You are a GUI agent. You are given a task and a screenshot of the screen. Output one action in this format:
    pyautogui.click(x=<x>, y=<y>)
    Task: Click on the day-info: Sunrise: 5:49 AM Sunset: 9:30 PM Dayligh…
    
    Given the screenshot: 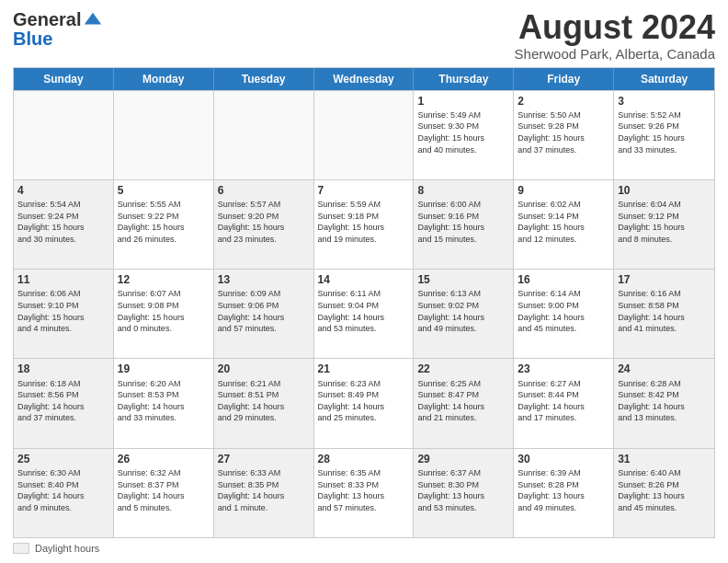 What is the action you would take?
    pyautogui.click(x=463, y=132)
    